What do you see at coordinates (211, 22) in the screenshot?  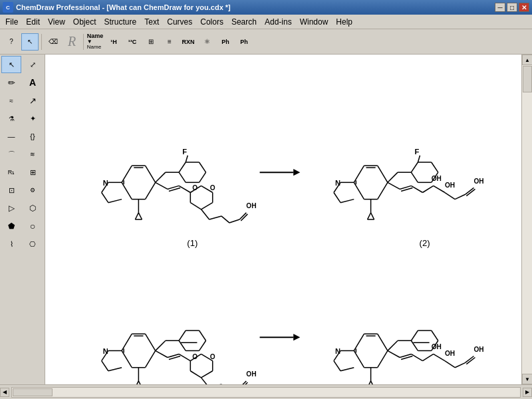 I see `menu-item-colors: Colors` at bounding box center [211, 22].